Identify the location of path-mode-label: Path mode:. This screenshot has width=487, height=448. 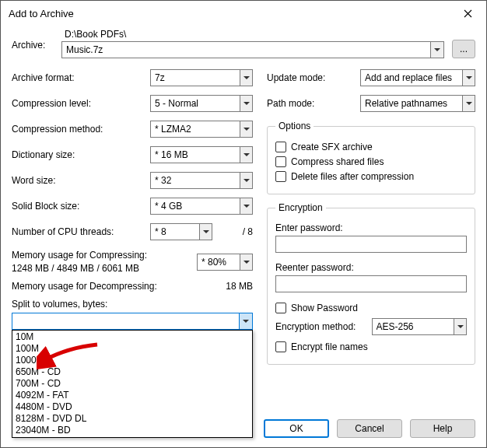
(314, 103).